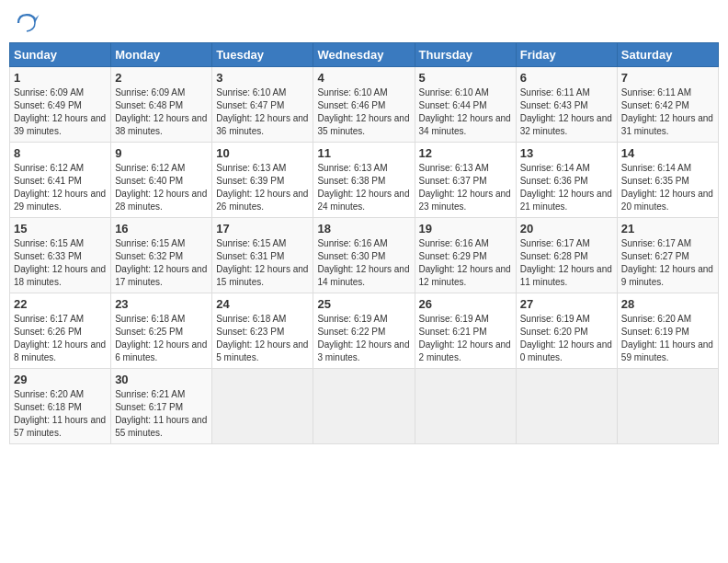 This screenshot has width=728, height=563. What do you see at coordinates (61, 414) in the screenshot?
I see `day-info: Sunrise: 6:20 AM Sunset: 6:18 PM Dayligh…` at bounding box center [61, 414].